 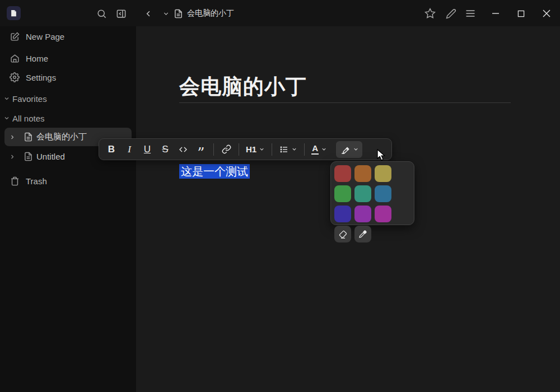 What do you see at coordinates (15, 58) in the screenshot?
I see `home-icon` at bounding box center [15, 58].